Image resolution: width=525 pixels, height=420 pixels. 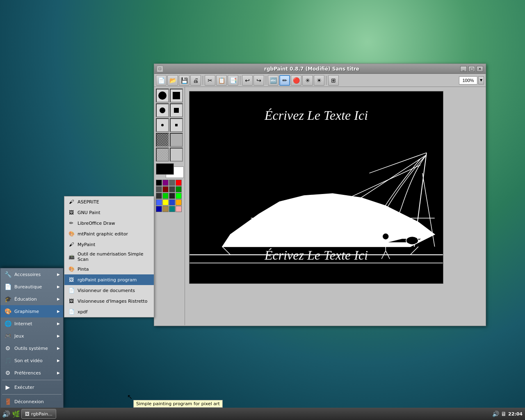 I want to click on app-icon: 🖼, so click(x=27, y=414).